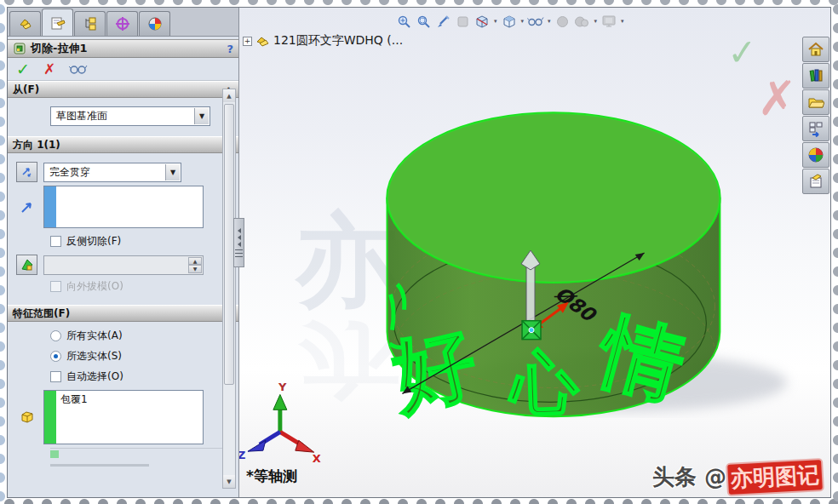 Image resolution: width=838 pixels, height=504 pixels. Describe the element at coordinates (816, 49) in the screenshot. I see `home-button` at that location.